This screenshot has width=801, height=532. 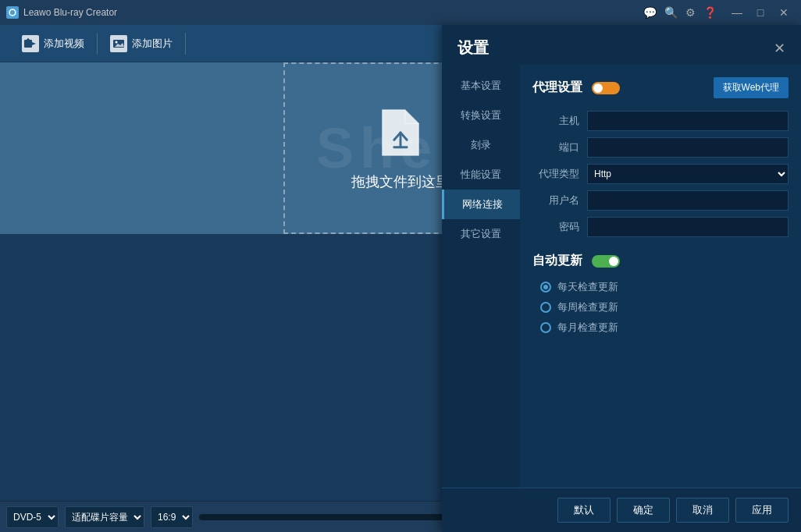 I want to click on ok-button: 确定, so click(x=643, y=510).